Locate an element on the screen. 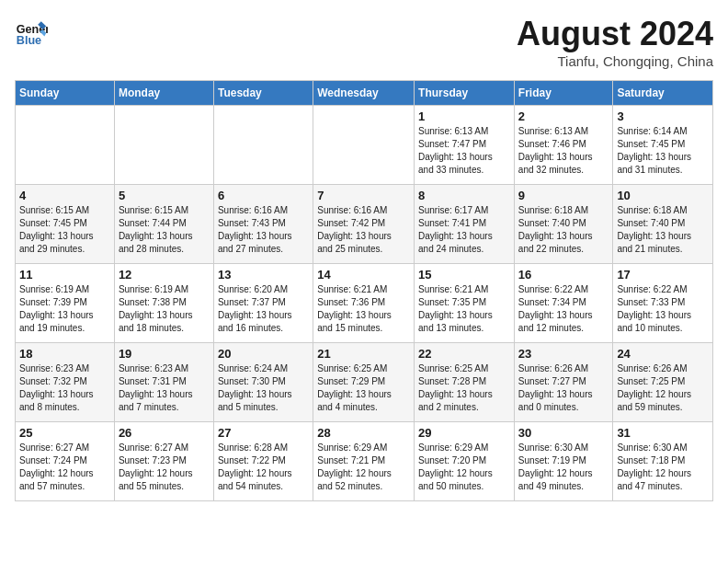 The width and height of the screenshot is (728, 563). day-number: 14 is located at coordinates (364, 274).